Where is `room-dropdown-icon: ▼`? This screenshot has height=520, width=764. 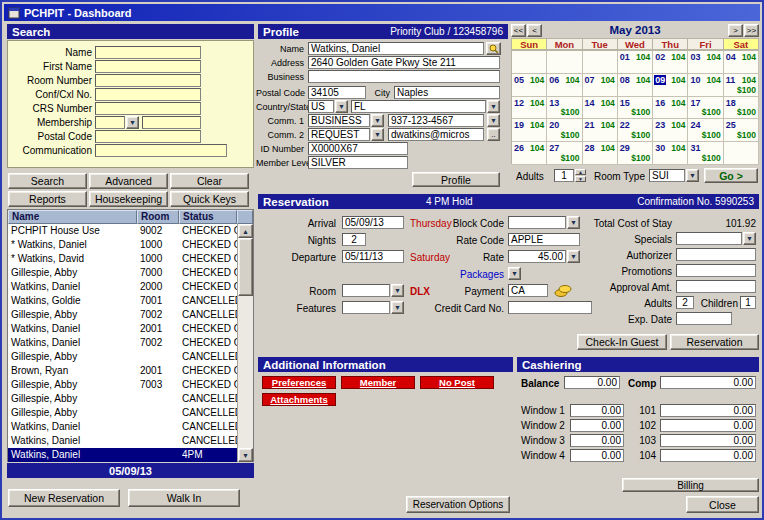 room-dropdown-icon: ▼ is located at coordinates (398, 290).